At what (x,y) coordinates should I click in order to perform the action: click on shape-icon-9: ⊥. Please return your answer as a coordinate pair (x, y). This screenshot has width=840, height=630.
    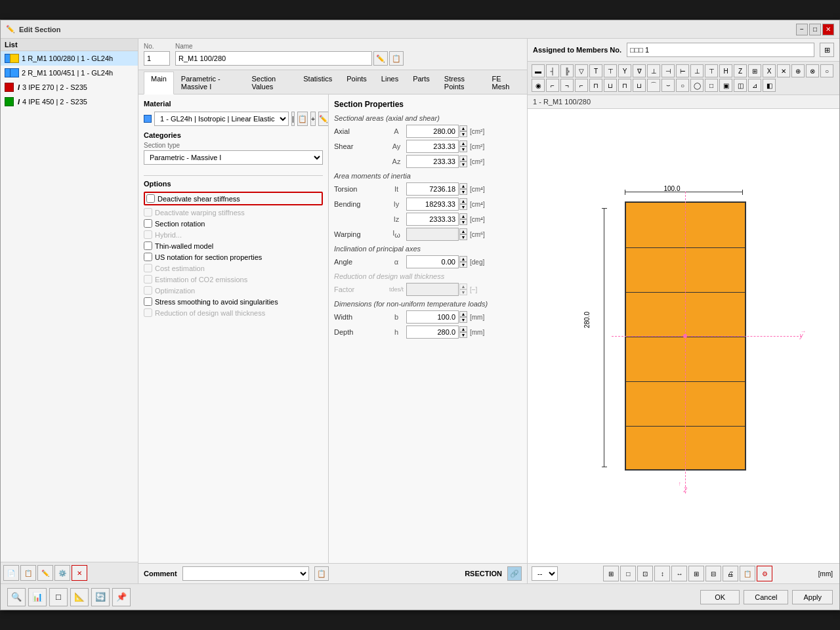
    Looking at the image, I should click on (654, 71).